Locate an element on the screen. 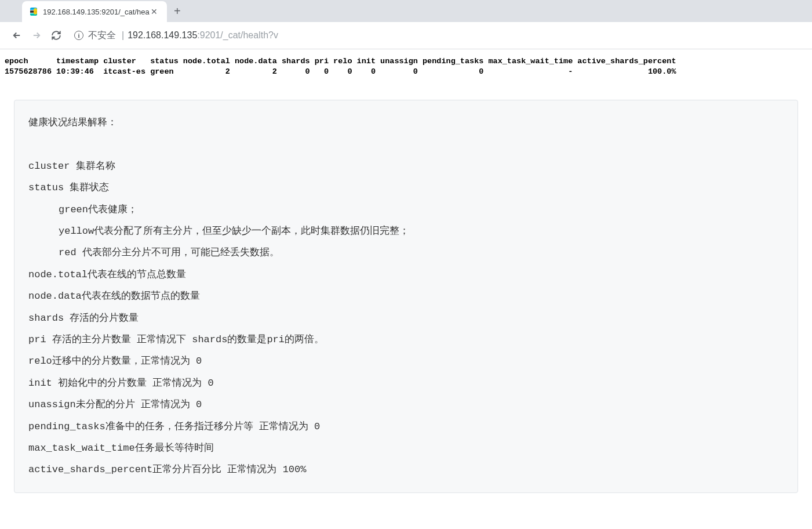  doc-line: node.total代表在线的节点总数量 is located at coordinates (406, 275).